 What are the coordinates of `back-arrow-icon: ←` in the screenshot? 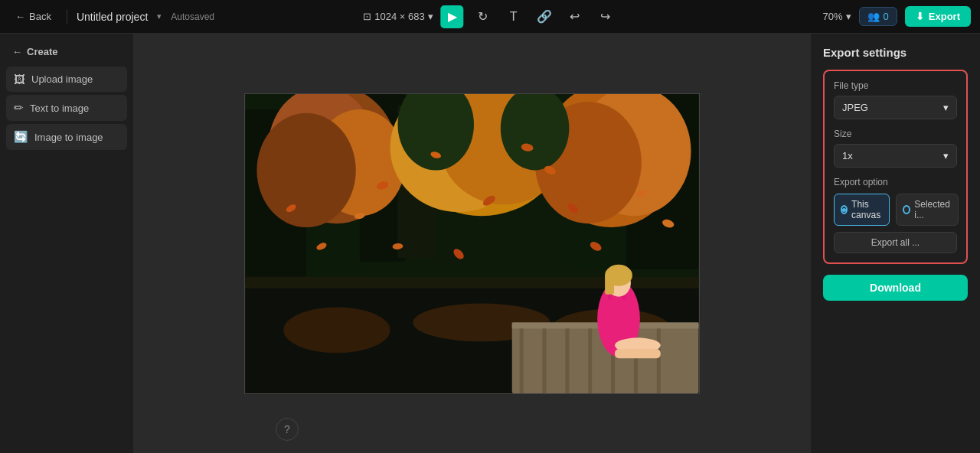 It's located at (20, 17).